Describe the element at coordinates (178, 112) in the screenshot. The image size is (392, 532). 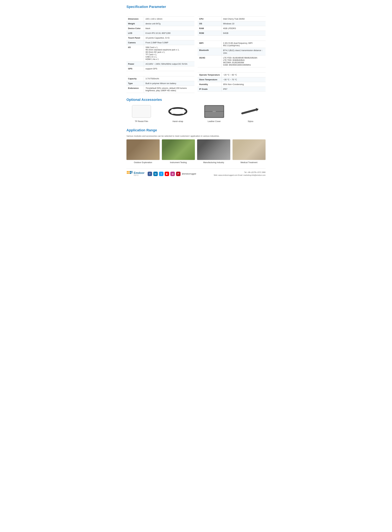
I see `accessory-img` at that location.